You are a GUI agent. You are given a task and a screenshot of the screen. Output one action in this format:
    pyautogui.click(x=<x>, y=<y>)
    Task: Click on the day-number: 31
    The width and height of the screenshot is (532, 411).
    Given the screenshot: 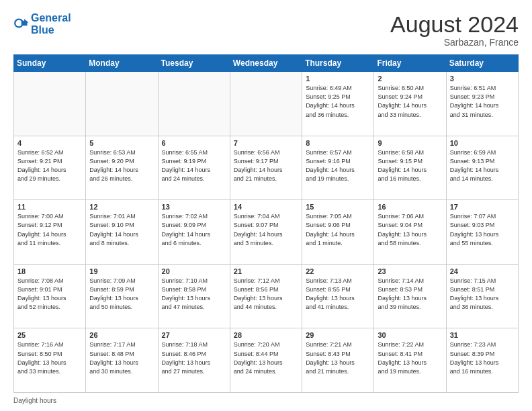 What is the action you would take?
    pyautogui.click(x=482, y=335)
    